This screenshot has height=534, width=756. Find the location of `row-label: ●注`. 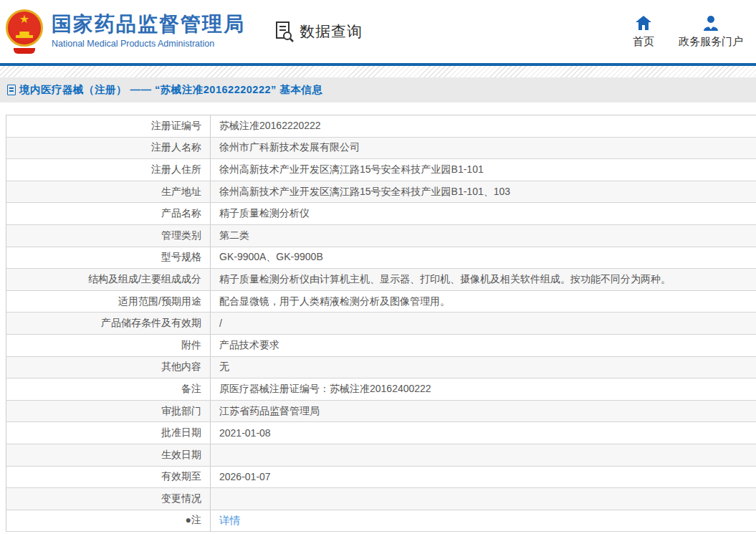

row-label: ●注 is located at coordinates (109, 521).